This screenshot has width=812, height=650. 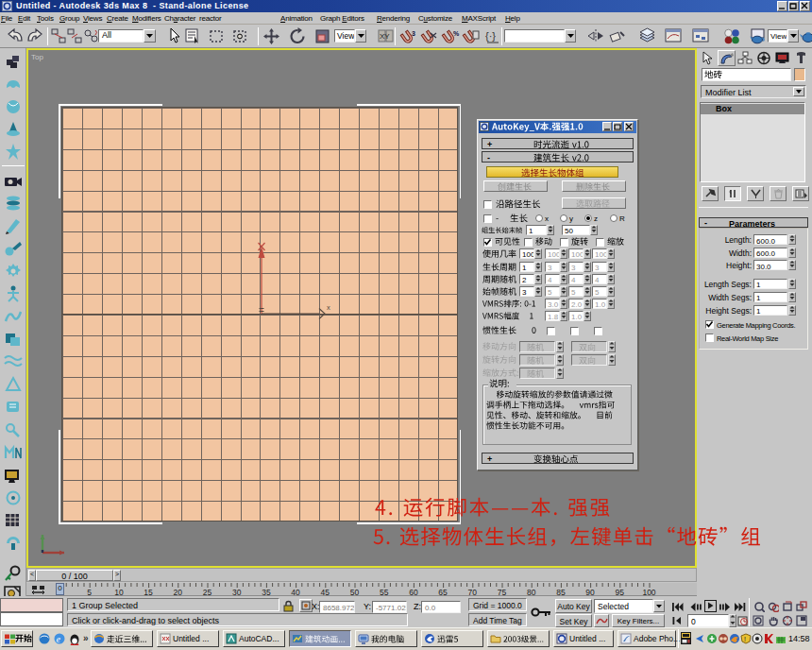 What do you see at coordinates (414, 591) in the screenshot?
I see `svg-text: 60` at bounding box center [414, 591].